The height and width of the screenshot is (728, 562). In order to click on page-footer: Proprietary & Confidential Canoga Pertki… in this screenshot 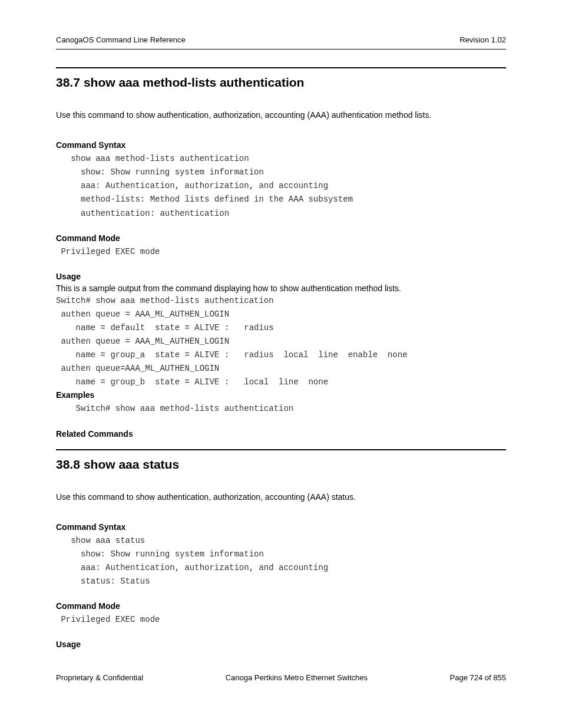, I will do `click(281, 678)`.